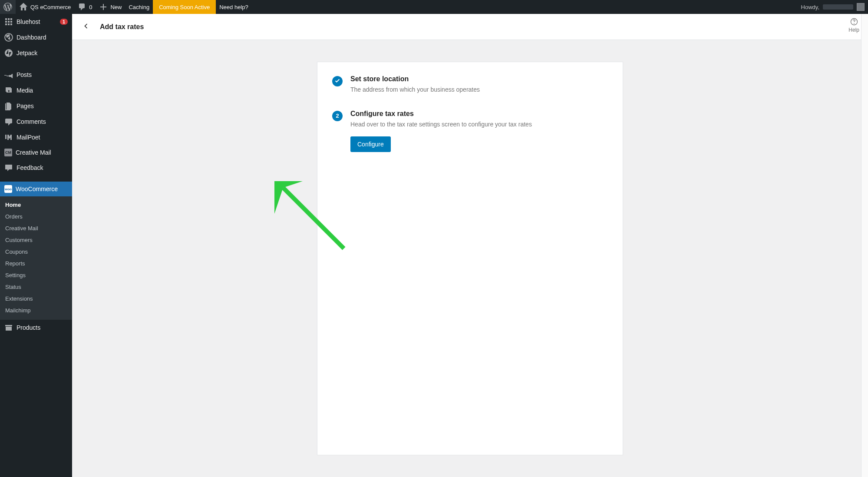  Describe the element at coordinates (479, 125) in the screenshot. I see `step-desc: Head over to the tax rate settings scree…` at that location.